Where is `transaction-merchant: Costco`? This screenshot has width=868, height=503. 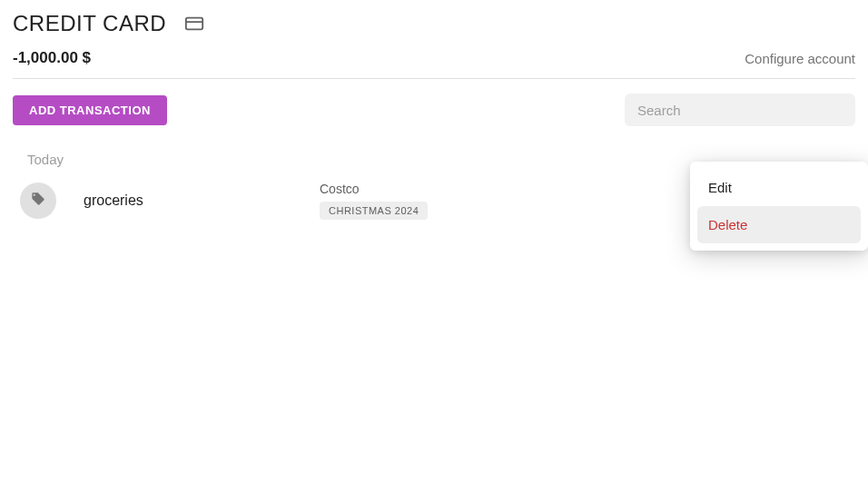
transaction-merchant: Costco is located at coordinates (374, 189).